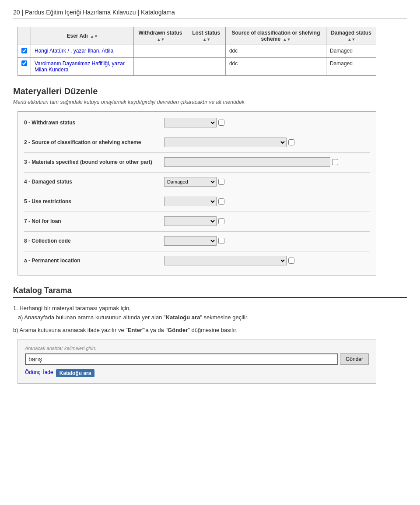  I want to click on search-tabs: ÖdünçİadeKataloğu ara, so click(197, 373).